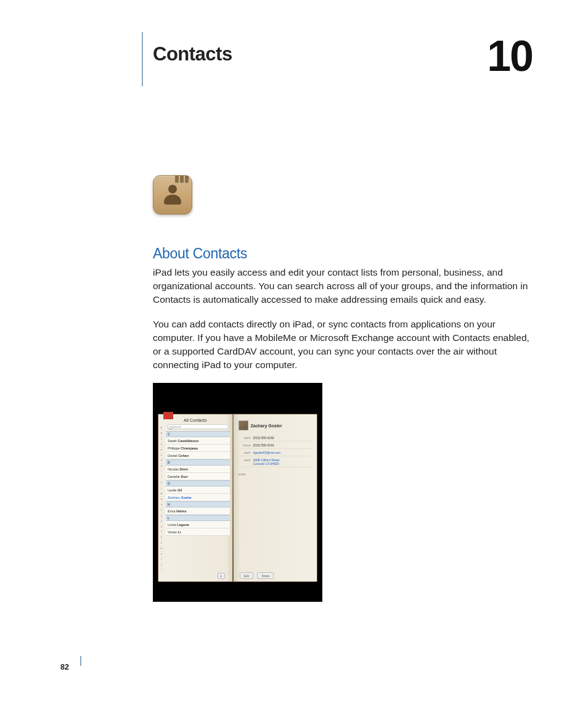  Describe the element at coordinates (161, 445) in the screenshot. I see `index-letter: D` at that location.